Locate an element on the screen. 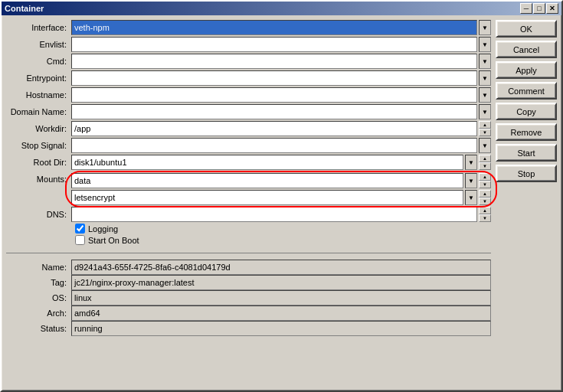 The height and width of the screenshot is (392, 563). stopsignal-input-wrap: ▼ is located at coordinates (281, 145).